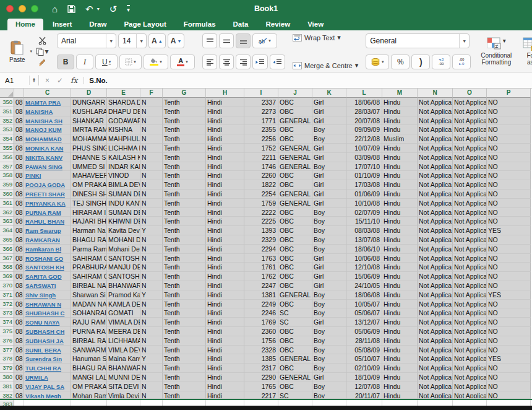 The image size is (532, 410). What do you see at coordinates (508, 378) in the screenshot?
I see `cell-P380: NO` at bounding box center [508, 378].